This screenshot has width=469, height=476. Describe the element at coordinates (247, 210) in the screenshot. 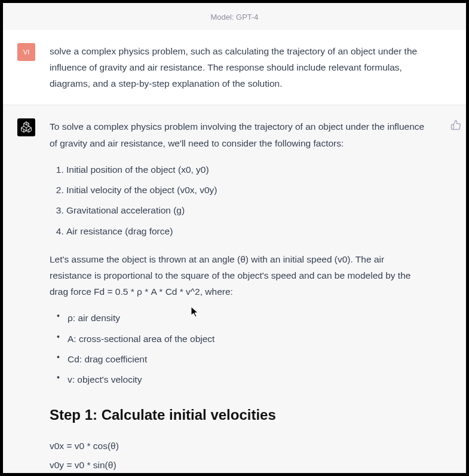

I see `list-item: Gravitational acceleration (g)` at that location.